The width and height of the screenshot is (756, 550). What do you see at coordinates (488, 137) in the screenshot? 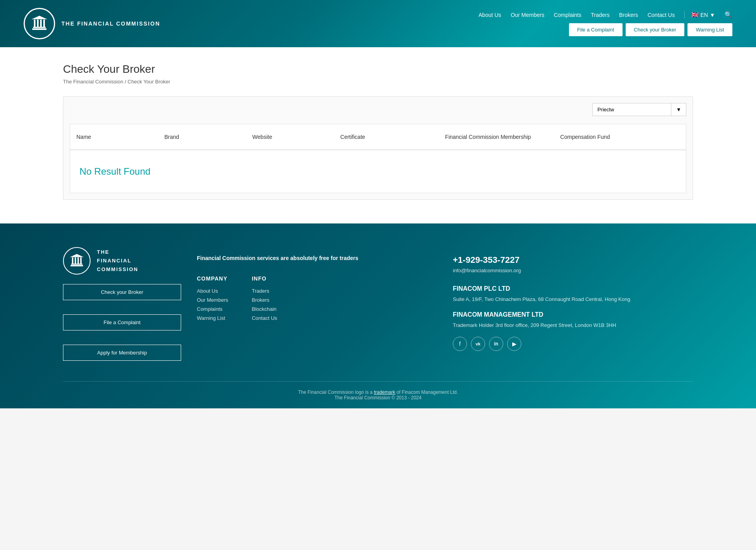
I see `col-membership: Financial Commission Membership` at bounding box center [488, 137].